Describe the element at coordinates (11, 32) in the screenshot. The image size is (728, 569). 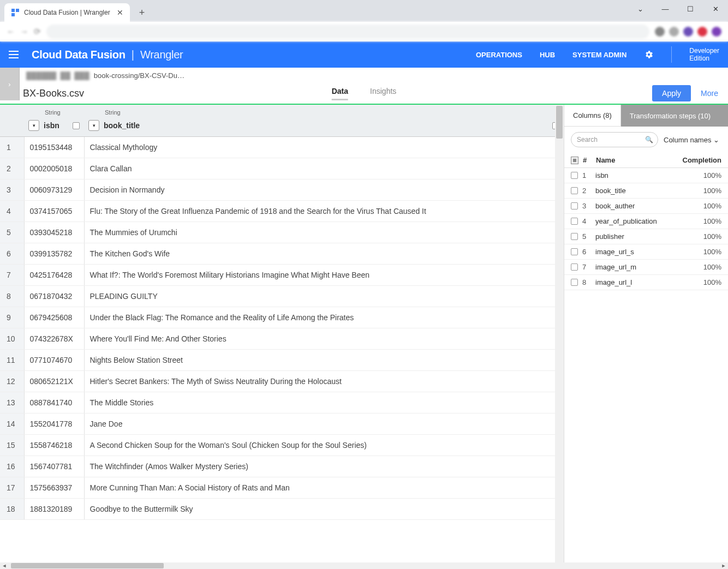
I see `back-icon: ←` at that location.